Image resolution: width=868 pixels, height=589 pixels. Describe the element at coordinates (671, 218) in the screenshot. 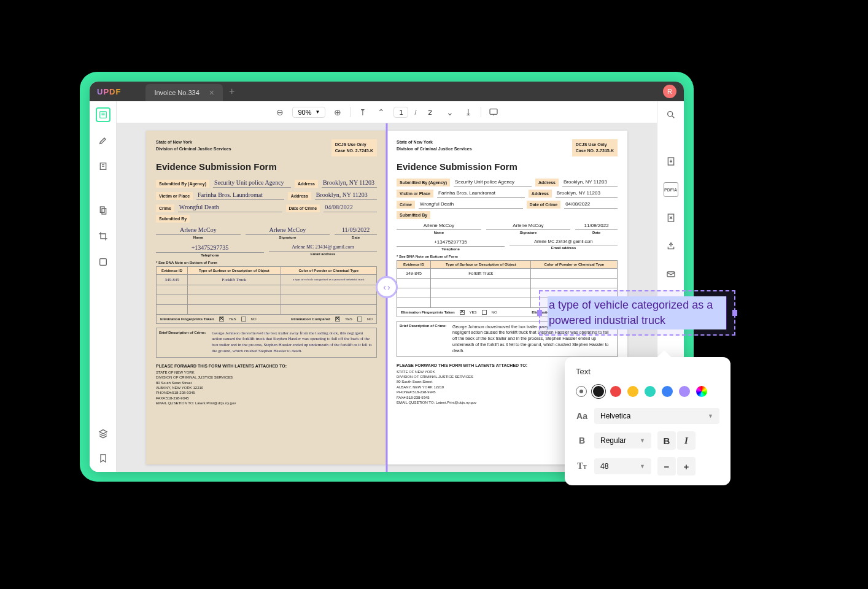

I see `compress-icon` at that location.